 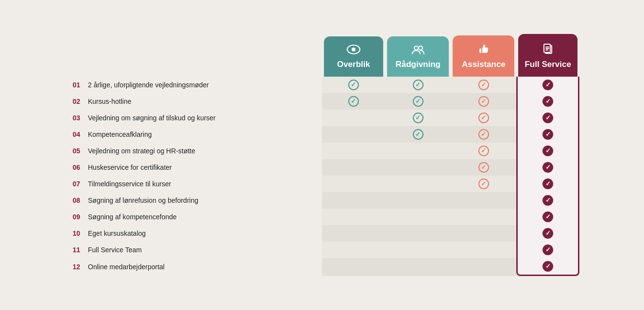 What do you see at coordinates (322, 101) in the screenshot?
I see `table-row: 02 Kursus-hotline ✓✓✓✓` at bounding box center [322, 101].